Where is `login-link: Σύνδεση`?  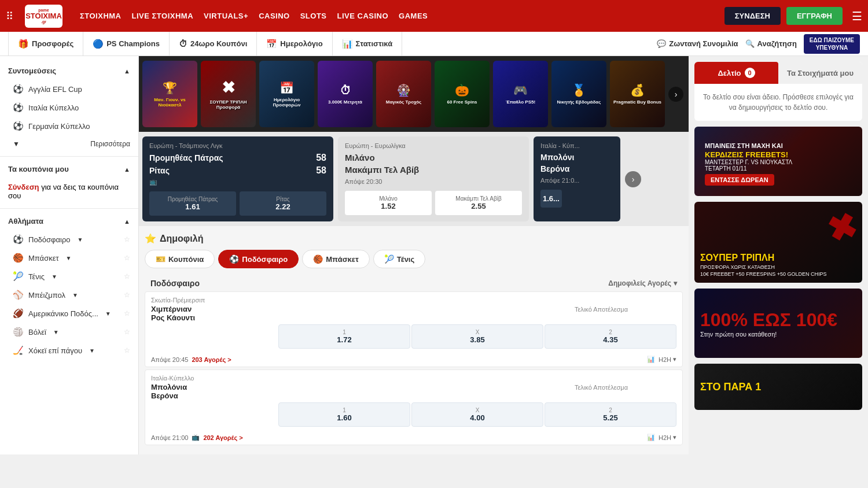
login-link: Σύνδεση is located at coordinates (24, 187).